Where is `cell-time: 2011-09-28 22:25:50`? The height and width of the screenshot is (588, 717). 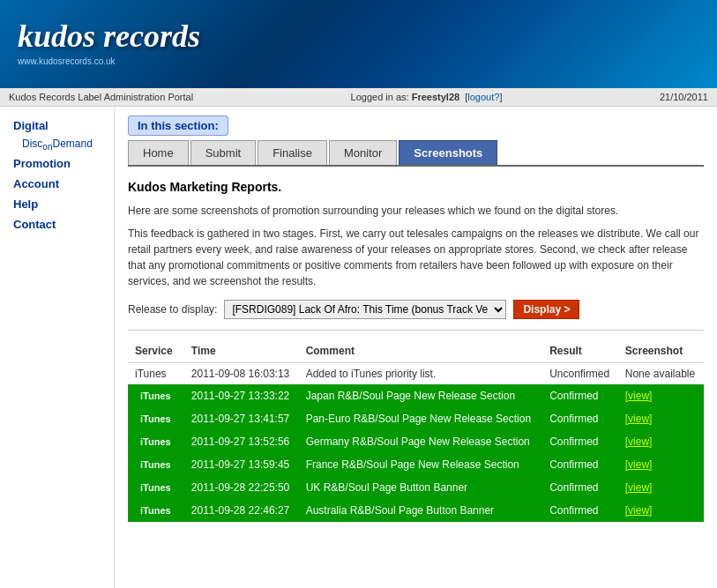 cell-time: 2011-09-28 22:25:50 is located at coordinates (242, 488).